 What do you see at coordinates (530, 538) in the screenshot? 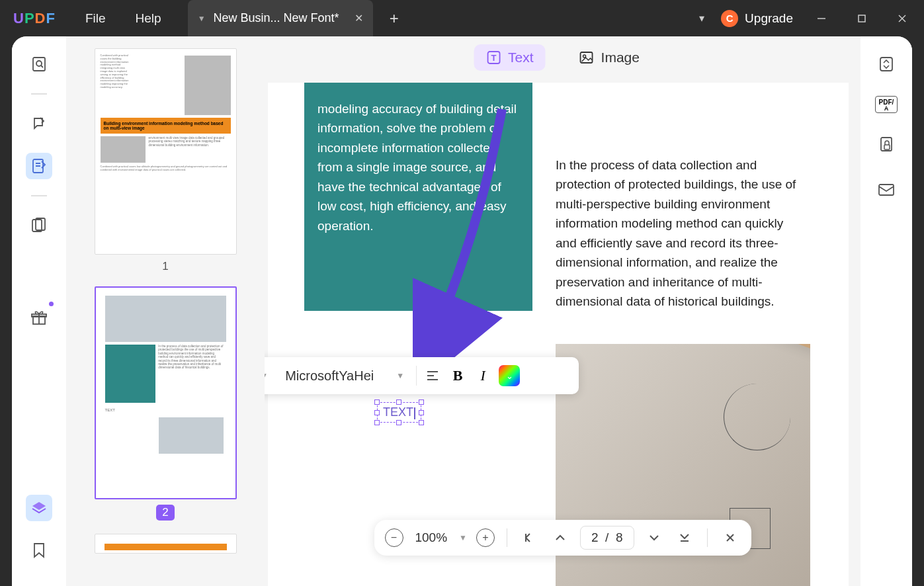
I see `first-page-button` at bounding box center [530, 538].